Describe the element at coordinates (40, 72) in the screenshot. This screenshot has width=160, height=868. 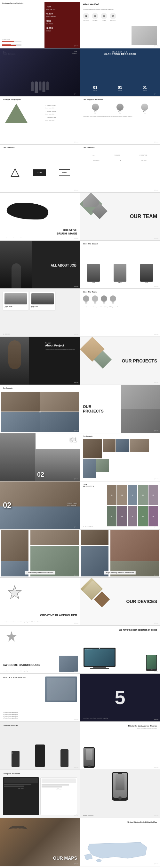
I see `people-image` at that location.